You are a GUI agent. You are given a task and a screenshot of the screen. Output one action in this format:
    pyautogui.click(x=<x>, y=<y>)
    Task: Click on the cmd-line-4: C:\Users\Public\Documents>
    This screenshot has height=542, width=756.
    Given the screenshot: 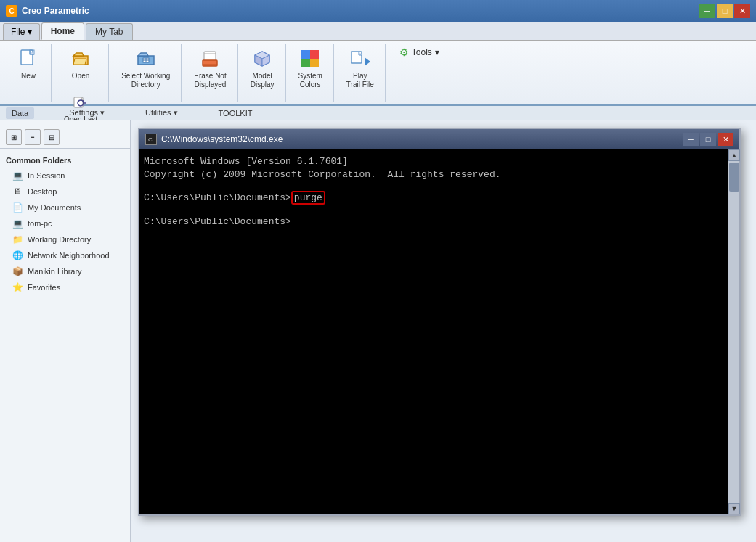 What is the action you would take?
    pyautogui.click(x=434, y=222)
    